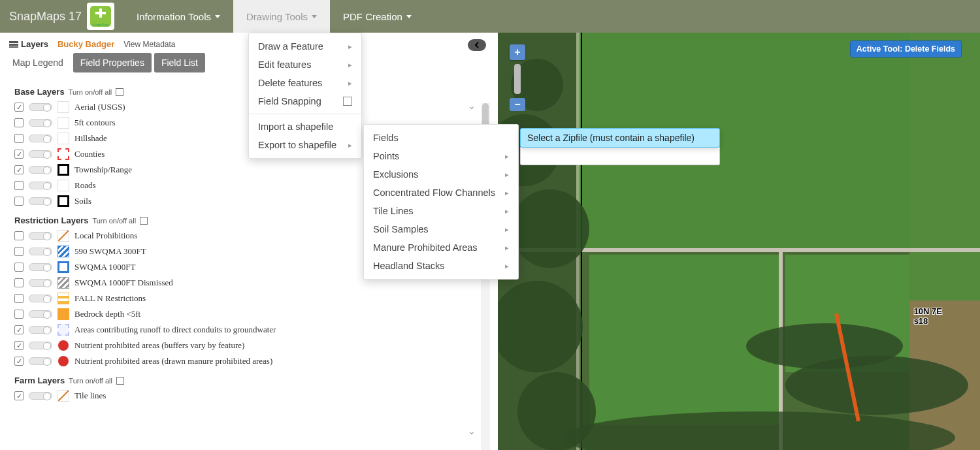 The width and height of the screenshot is (980, 450). I want to click on snapplus-logo-icon: SnapPlus, so click(101, 16).